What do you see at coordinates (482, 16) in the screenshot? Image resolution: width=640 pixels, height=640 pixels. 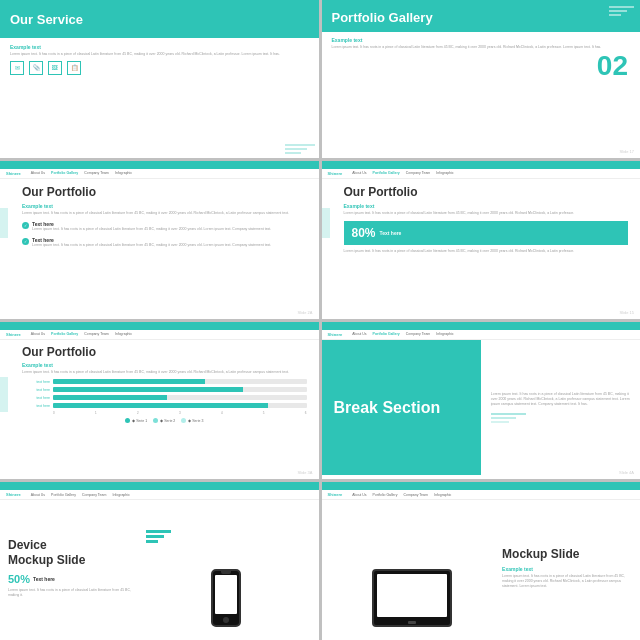 I see `slide2-header: Portfolio Gallery` at bounding box center [482, 16].